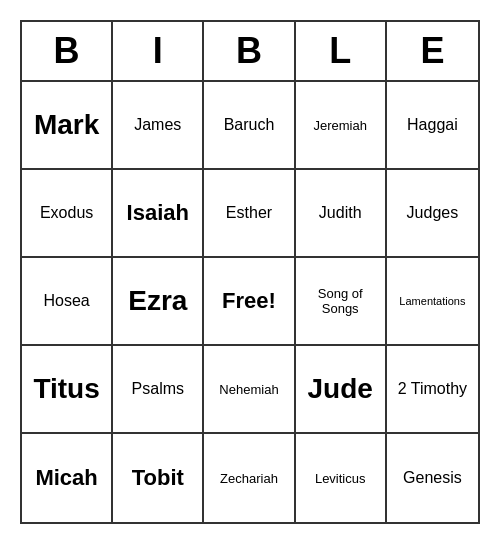  Describe the element at coordinates (248, 390) in the screenshot. I see `cell-label: Nehemiah` at that location.